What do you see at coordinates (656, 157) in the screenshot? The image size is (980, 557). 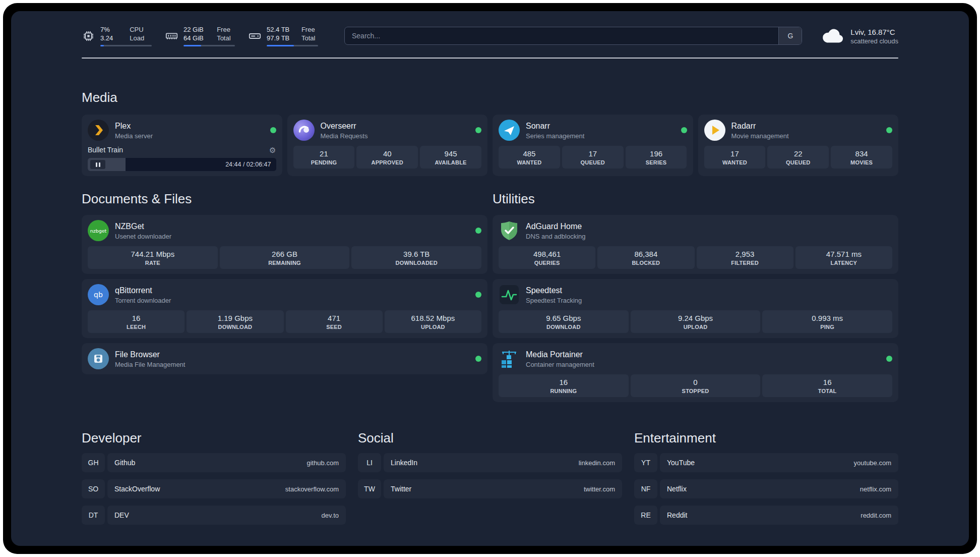 I see `stat-tile: 196 SERIES` at bounding box center [656, 157].